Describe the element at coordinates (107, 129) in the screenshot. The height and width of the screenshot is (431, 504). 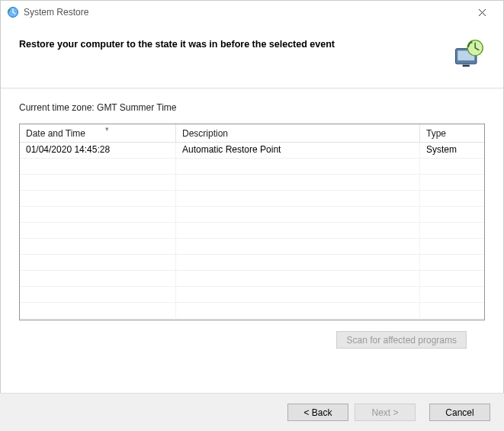
I see `sort-descending-icon: ▾` at that location.